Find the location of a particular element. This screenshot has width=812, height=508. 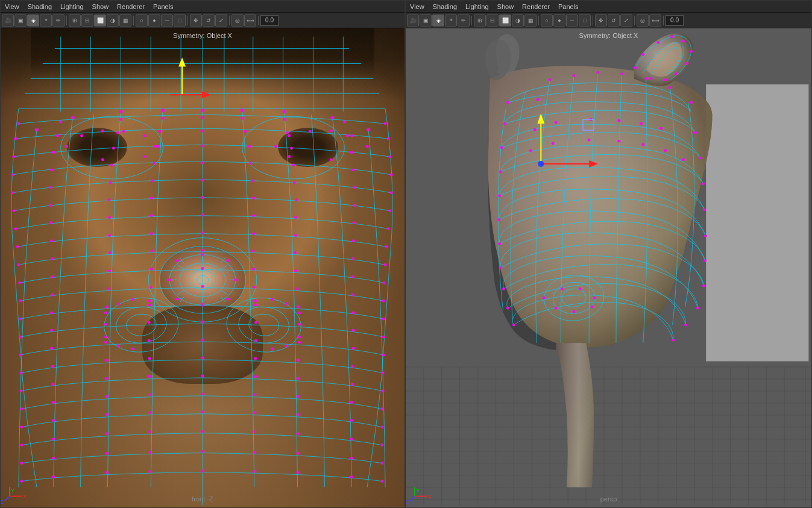

right-tb-move: ✥ is located at coordinates (601, 20).